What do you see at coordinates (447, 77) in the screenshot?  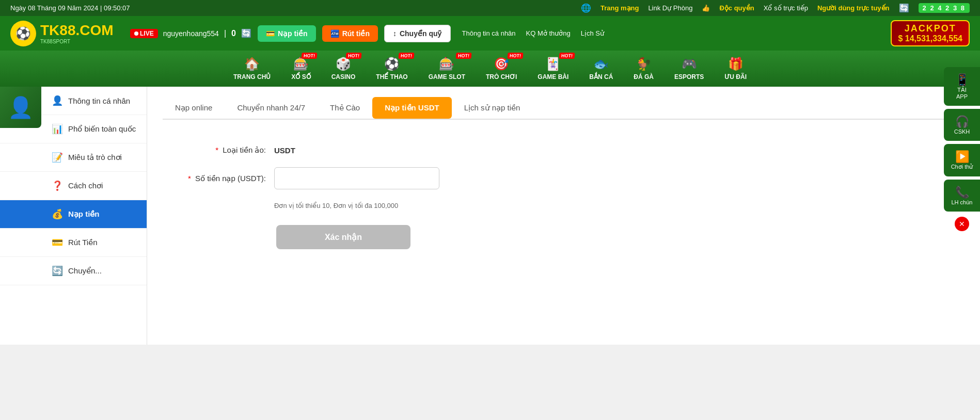 I see `menu-label-game-slot: GAME SLOT` at bounding box center [447, 77].